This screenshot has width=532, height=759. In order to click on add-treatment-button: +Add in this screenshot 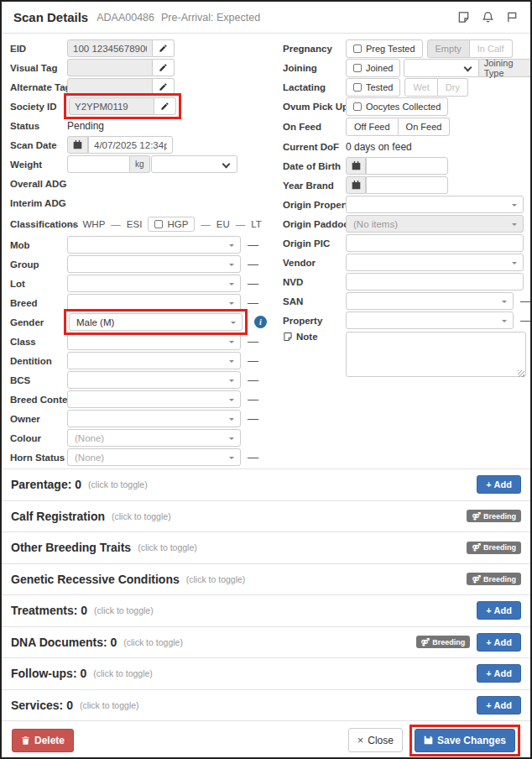, I will do `click(498, 610)`.